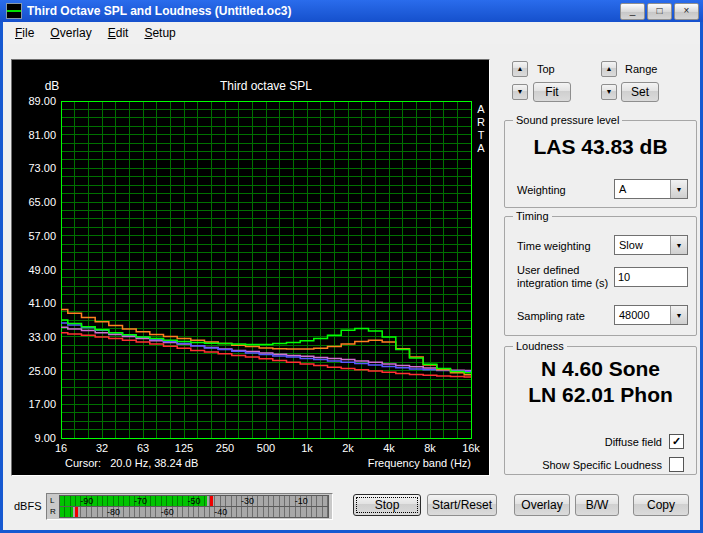 This screenshot has height=533, width=703. What do you see at coordinates (46, 438) in the screenshot?
I see `svg-text: 9.00` at bounding box center [46, 438].